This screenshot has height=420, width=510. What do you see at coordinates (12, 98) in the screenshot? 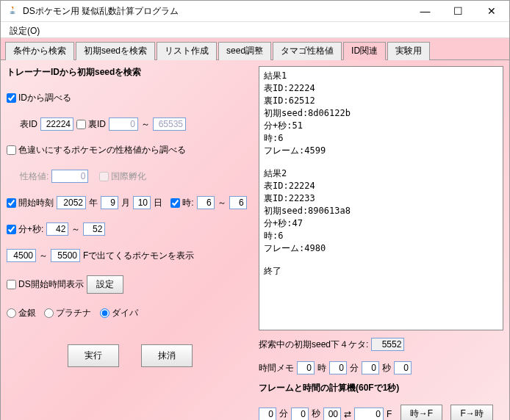
I see `check-id-lookup-box` at bounding box center [12, 98].